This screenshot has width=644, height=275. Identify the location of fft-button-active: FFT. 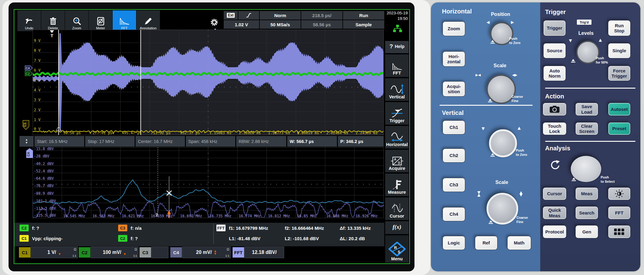
(125, 21).